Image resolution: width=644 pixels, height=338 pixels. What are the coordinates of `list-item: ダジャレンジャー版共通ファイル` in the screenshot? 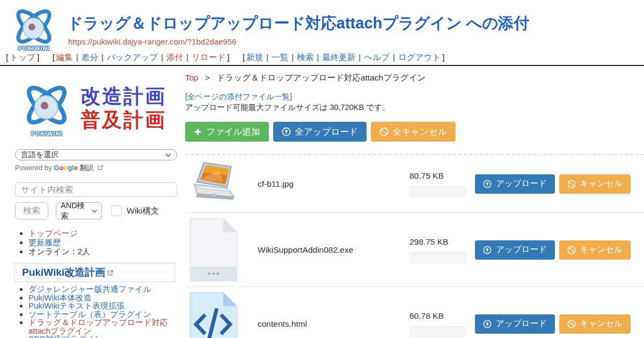 It's located at (103, 289).